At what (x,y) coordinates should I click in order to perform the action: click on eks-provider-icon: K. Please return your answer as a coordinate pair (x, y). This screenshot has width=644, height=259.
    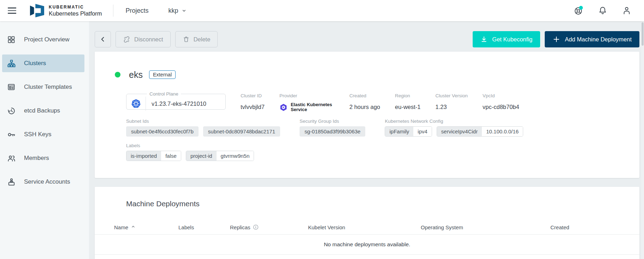
    Looking at the image, I should click on (283, 108).